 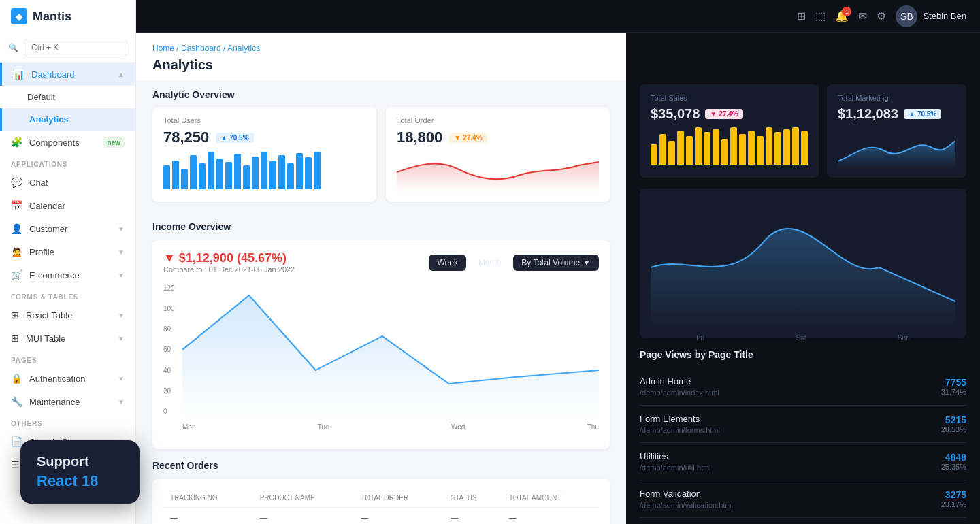 I want to click on pv-url-1: /demo/admin/forms.html, so click(x=680, y=430).